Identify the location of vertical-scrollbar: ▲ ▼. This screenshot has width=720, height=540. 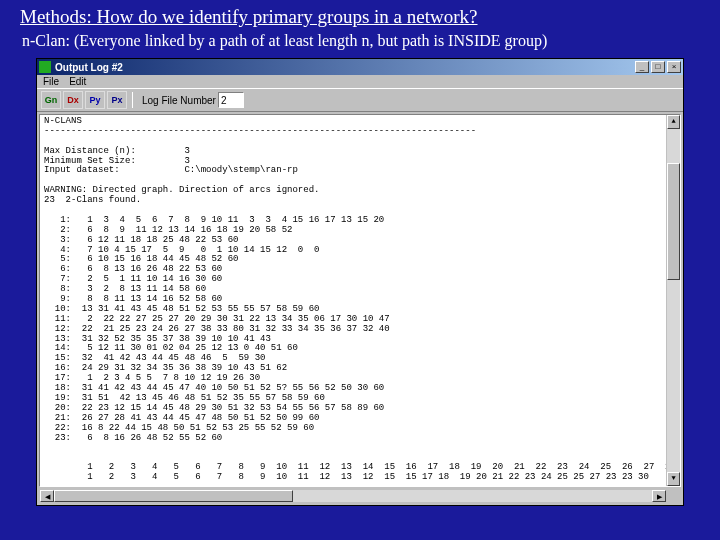
(673, 300).